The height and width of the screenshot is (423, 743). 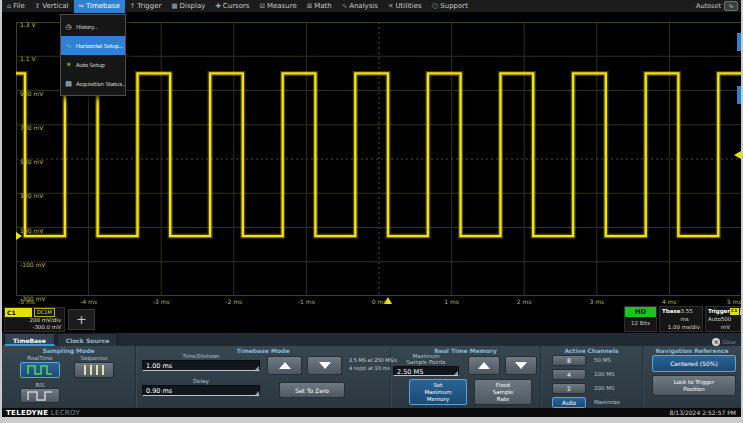 I want to click on menu-utilities-label: Utilities, so click(x=408, y=6).